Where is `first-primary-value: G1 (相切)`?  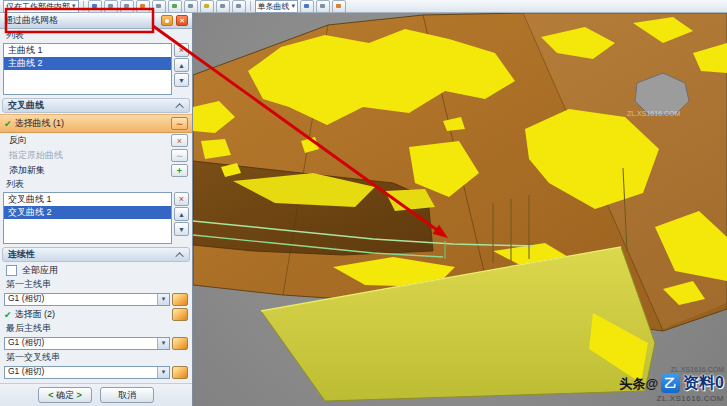
first-primary-value: G1 (相切) is located at coordinates (81, 299).